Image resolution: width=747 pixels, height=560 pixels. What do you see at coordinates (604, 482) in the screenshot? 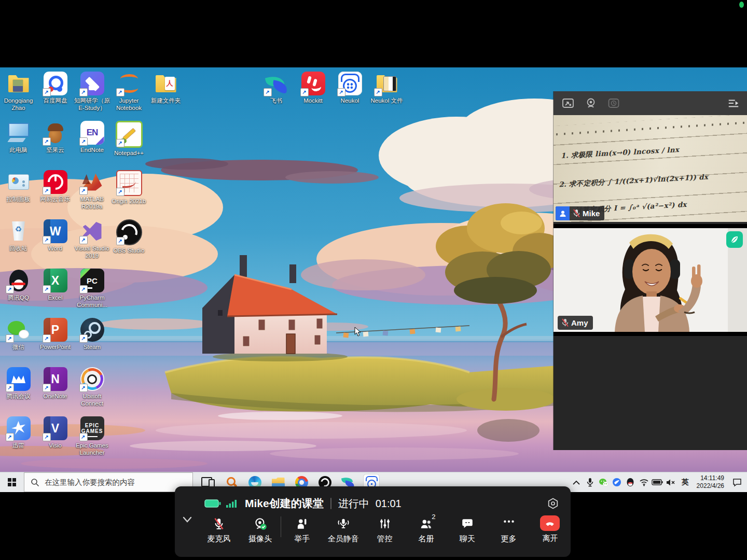
I see `tray-wechat-icon` at bounding box center [604, 482].